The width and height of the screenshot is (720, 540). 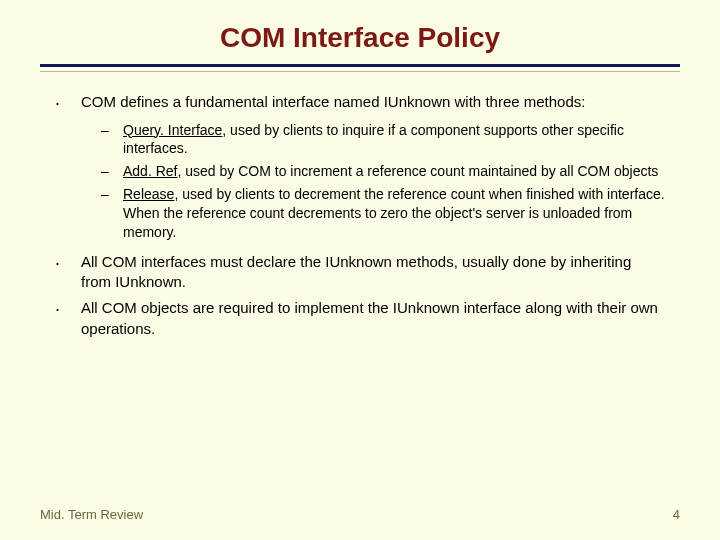 What do you see at coordinates (148, 194) in the screenshot?
I see `method-name: Release` at bounding box center [148, 194].